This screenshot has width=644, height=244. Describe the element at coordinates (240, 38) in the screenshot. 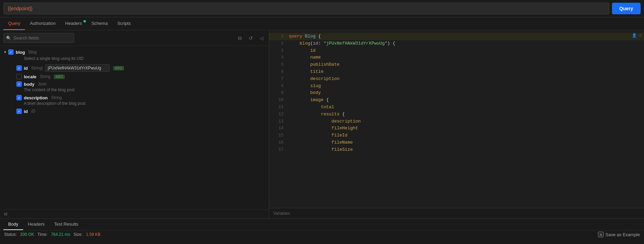

I see `filter-icon: ⊟` at that location.